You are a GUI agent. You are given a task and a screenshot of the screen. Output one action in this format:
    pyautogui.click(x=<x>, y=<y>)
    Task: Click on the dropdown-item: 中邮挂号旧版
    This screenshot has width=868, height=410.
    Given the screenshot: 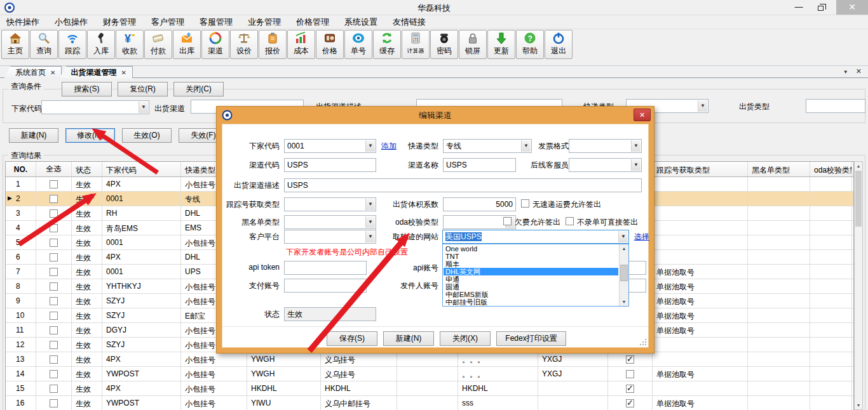 What is the action you would take?
    pyautogui.click(x=531, y=302)
    